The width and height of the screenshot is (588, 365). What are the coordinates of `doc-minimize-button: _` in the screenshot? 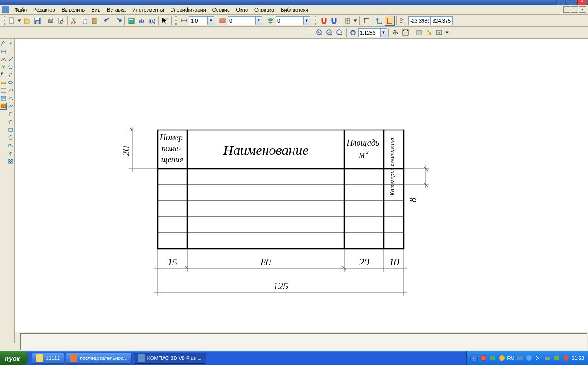 It's located at (567, 10).